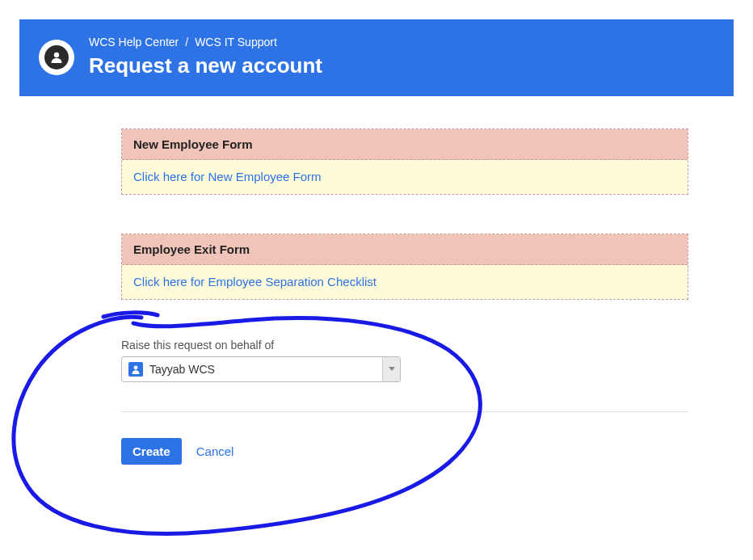 The width and height of the screenshot is (753, 560). I want to click on divider, so click(405, 412).